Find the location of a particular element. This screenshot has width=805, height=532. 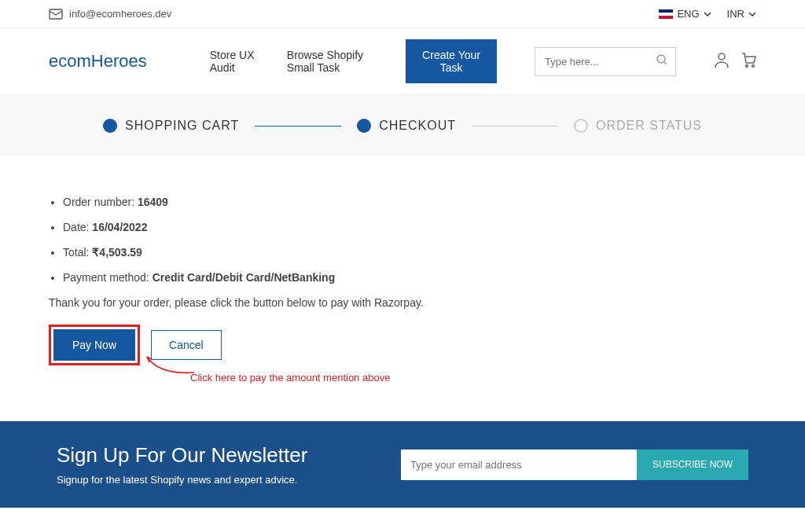

order-payment-method: Credit Card/Debit Card/NetBanking is located at coordinates (244, 277).